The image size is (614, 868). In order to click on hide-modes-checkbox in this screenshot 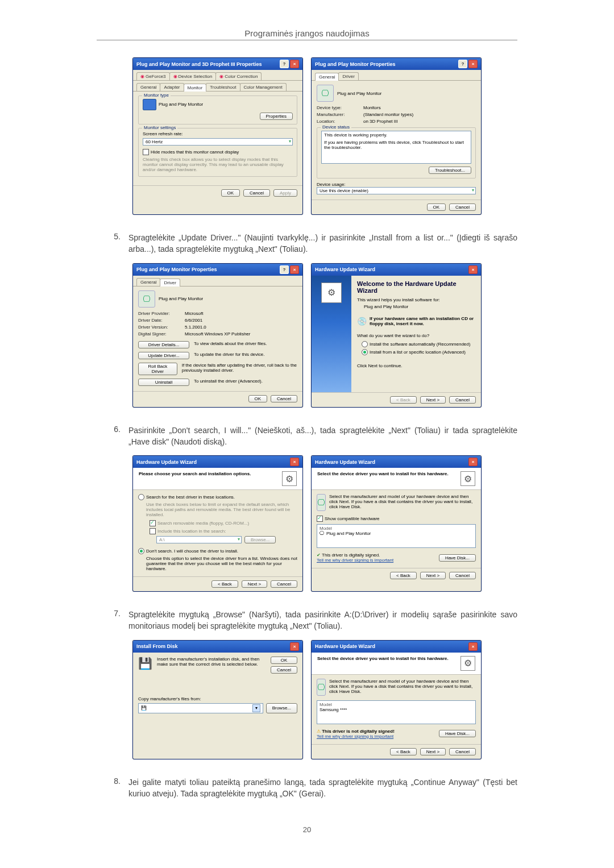, I will do `click(146, 152)`.